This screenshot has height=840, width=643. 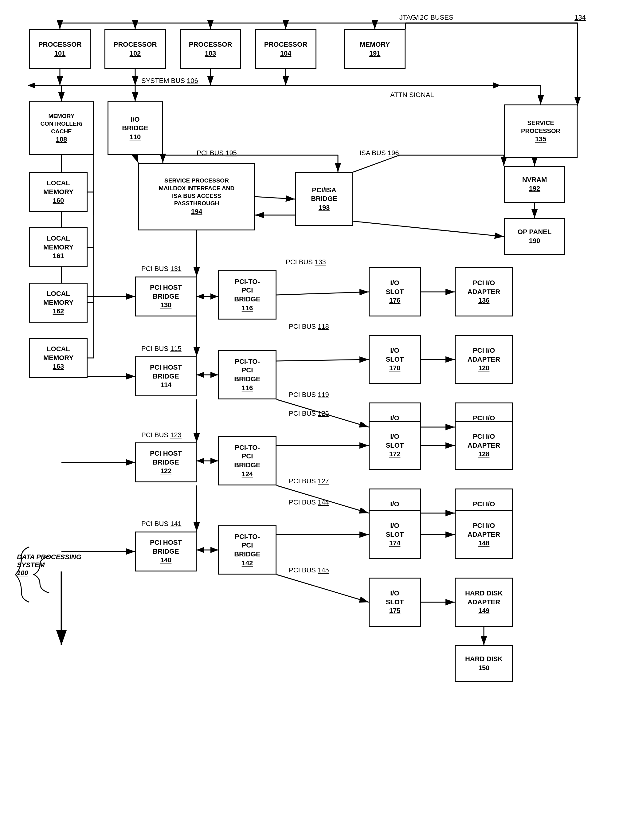 What do you see at coordinates (309, 327) in the screenshot?
I see `pci-bus-118-label: PCI BUS 118` at bounding box center [309, 327].